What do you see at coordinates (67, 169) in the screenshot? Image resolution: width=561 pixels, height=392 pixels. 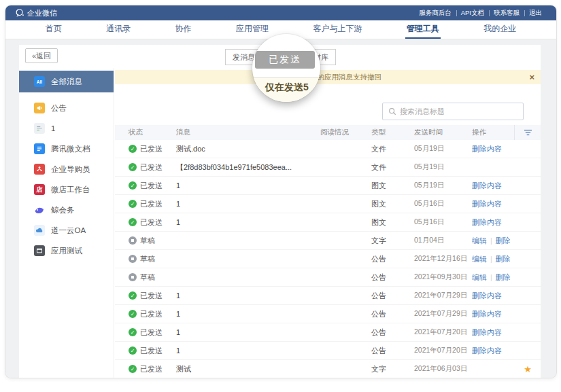 I see `sidebar-item-企业导购员: 企业导购员` at bounding box center [67, 169].